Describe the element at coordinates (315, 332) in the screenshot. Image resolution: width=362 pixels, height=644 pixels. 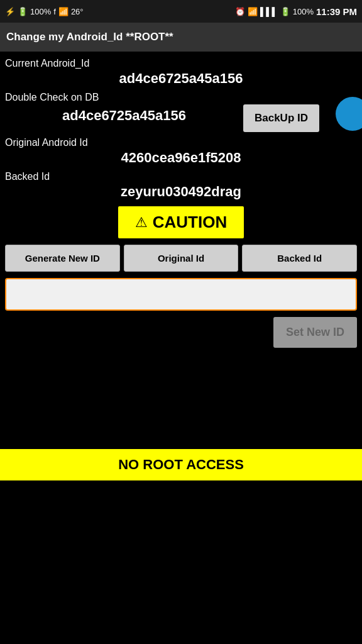
I see `set-new-id-button: Set New ID` at that location.